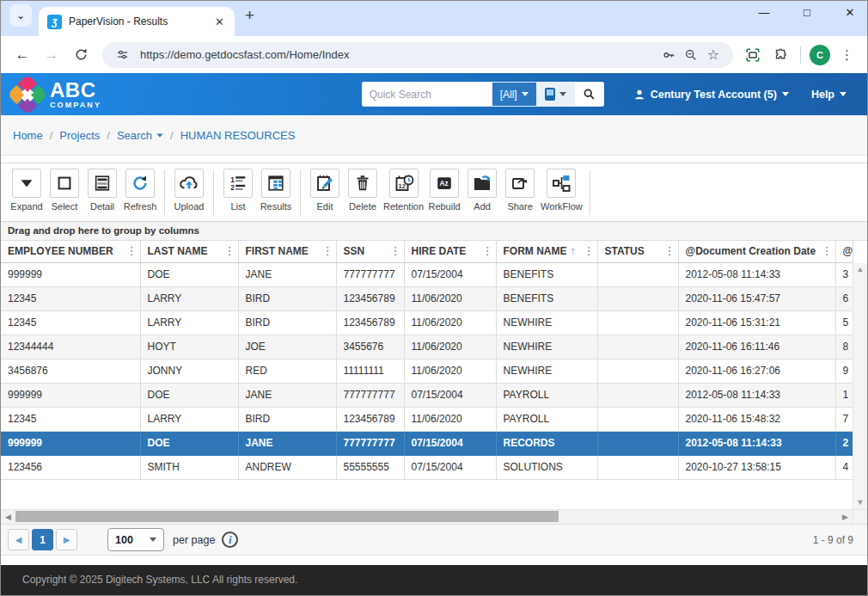  What do you see at coordinates (547, 251) in the screenshot?
I see `column-header-form-name: FORM NAME↑⋮` at bounding box center [547, 251].